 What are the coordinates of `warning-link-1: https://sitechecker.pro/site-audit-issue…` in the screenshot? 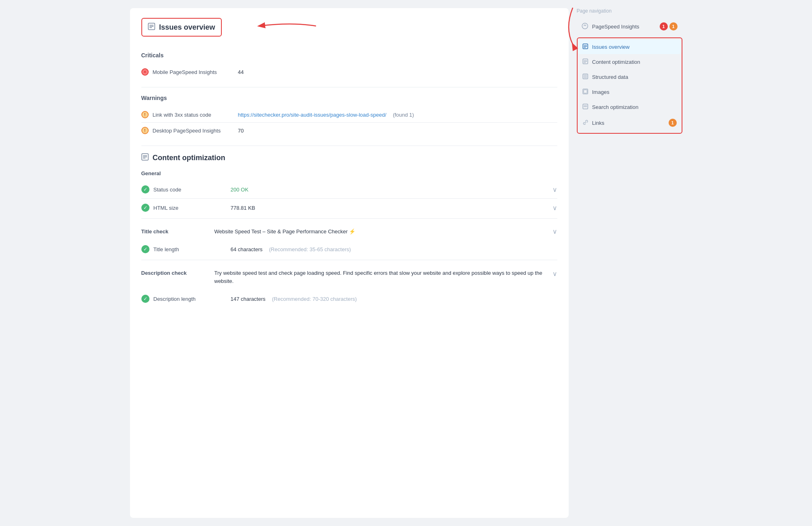 It's located at (312, 115).